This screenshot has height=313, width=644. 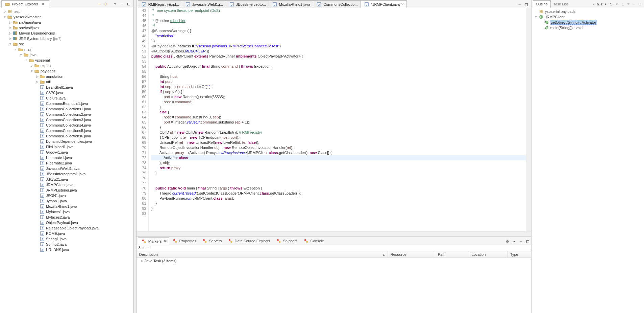 I want to click on tree-item: ▷annotation, so click(x=67, y=76).